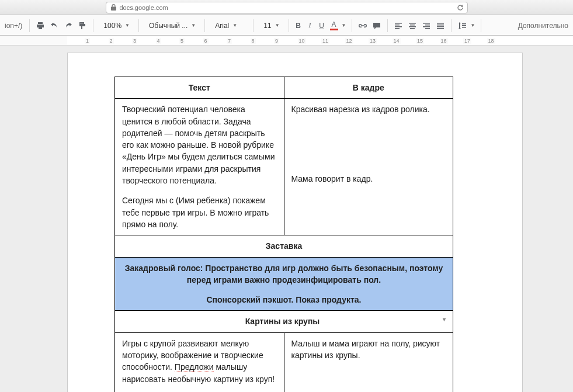 This screenshot has height=392, width=573. I want to click on redo-button, so click(68, 26).